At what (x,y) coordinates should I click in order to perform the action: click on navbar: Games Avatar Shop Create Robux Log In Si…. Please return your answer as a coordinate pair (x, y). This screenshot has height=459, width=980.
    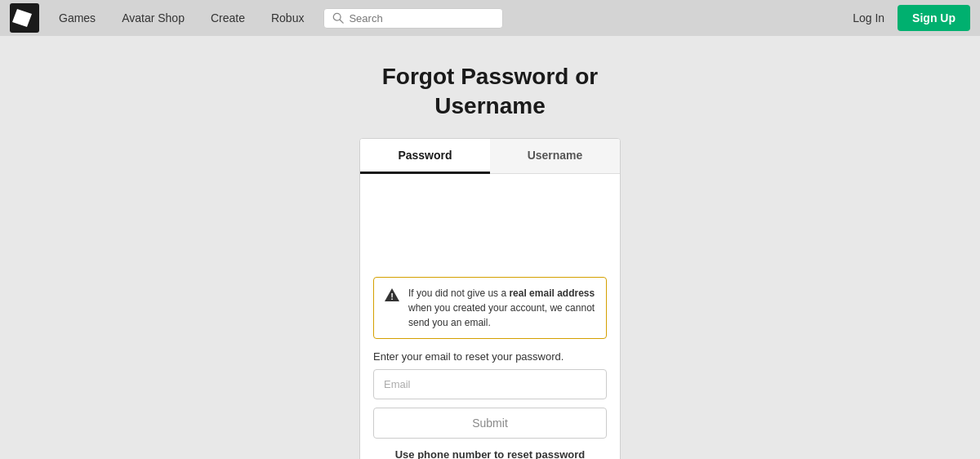
    Looking at the image, I should click on (490, 18).